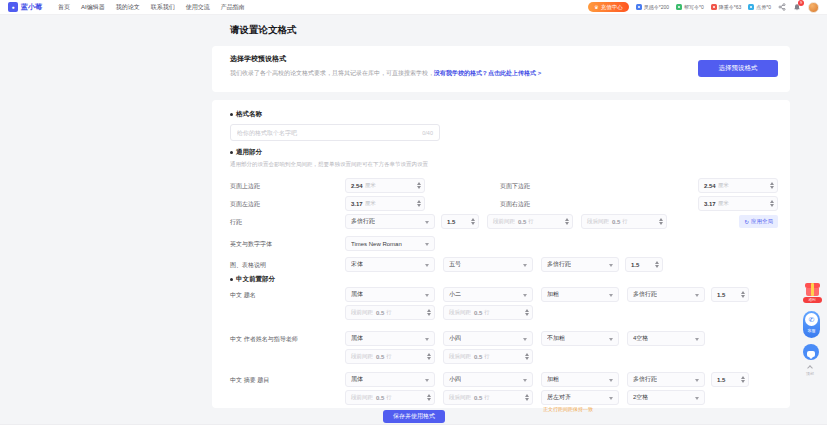 The image size is (827, 428). I want to click on caption-size-select: 五号, so click(488, 264).